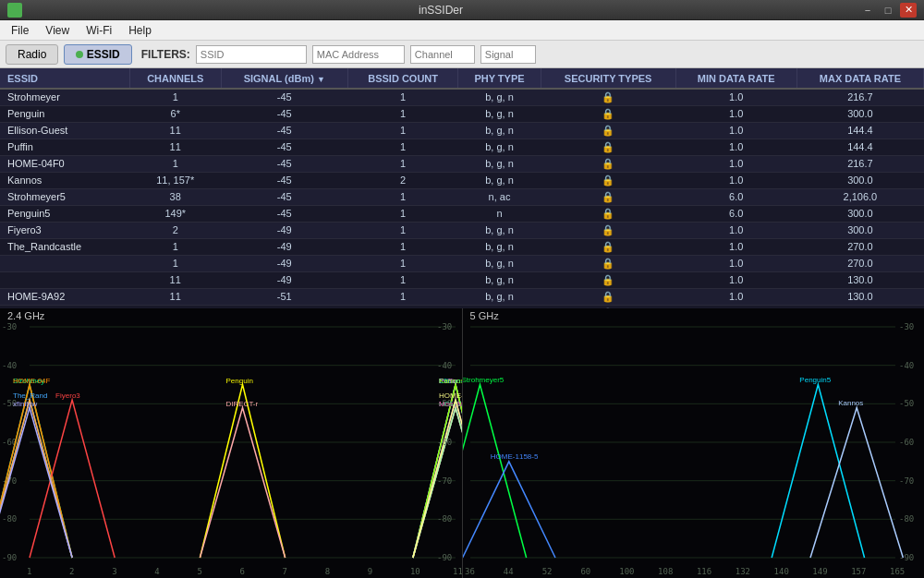 Image resolution: width=924 pixels, height=578 pixels. I want to click on close-button: ✕, so click(908, 10).